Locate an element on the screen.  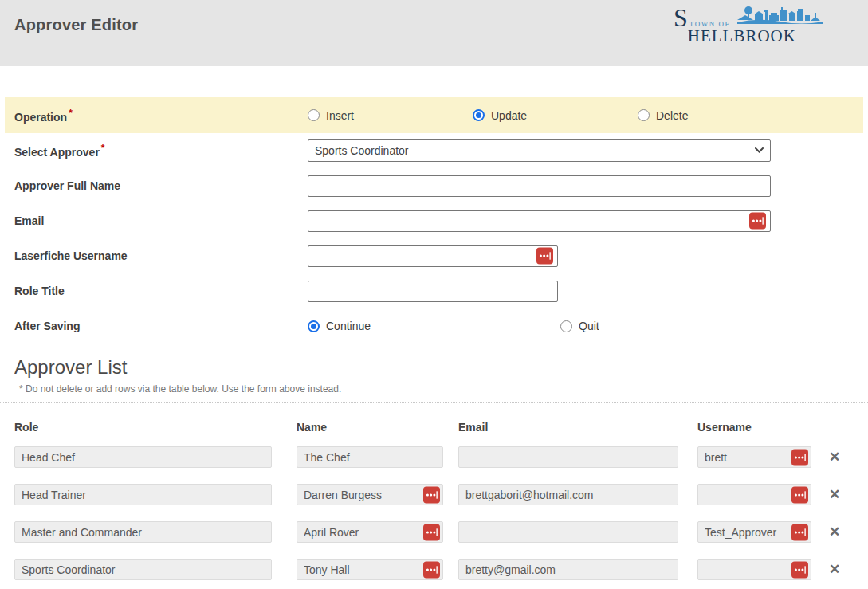
operation-row: Operation* Insert Update Delete is located at coordinates (434, 115).